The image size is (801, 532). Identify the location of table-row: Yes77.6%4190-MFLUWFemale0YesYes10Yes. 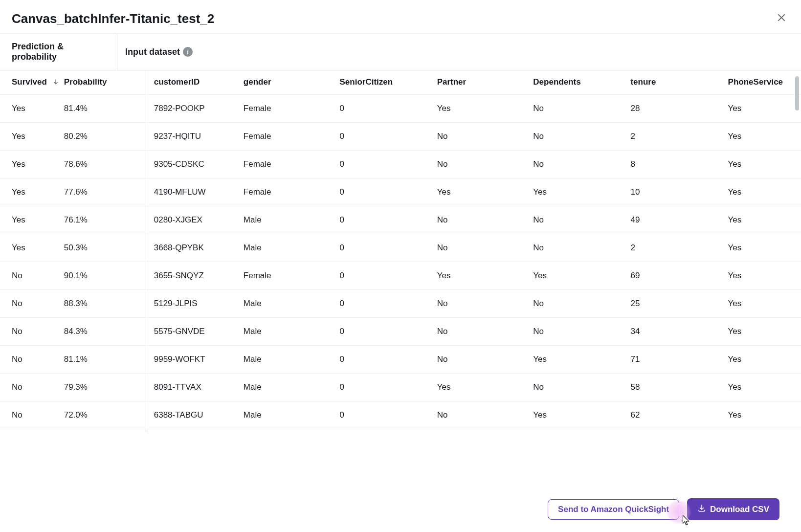
(400, 192).